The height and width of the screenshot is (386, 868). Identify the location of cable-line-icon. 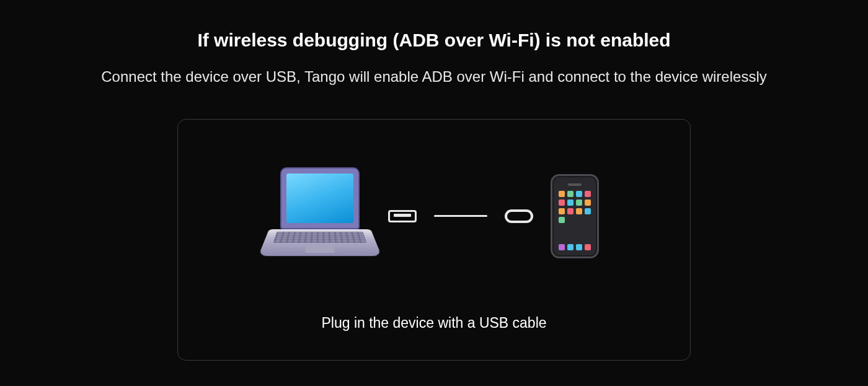
(461, 216).